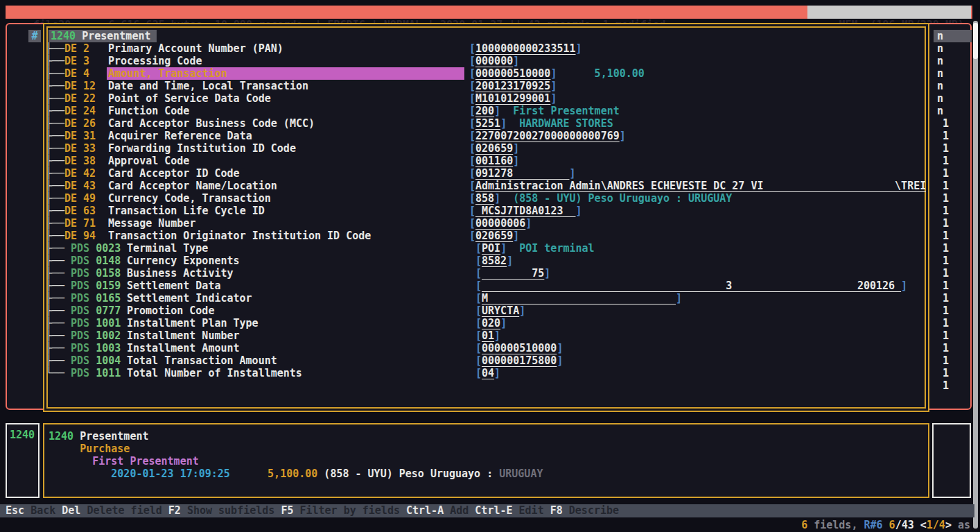 The height and width of the screenshot is (532, 980). Describe the element at coordinates (519, 361) in the screenshot. I see `field-value: 000000175800` at that location.